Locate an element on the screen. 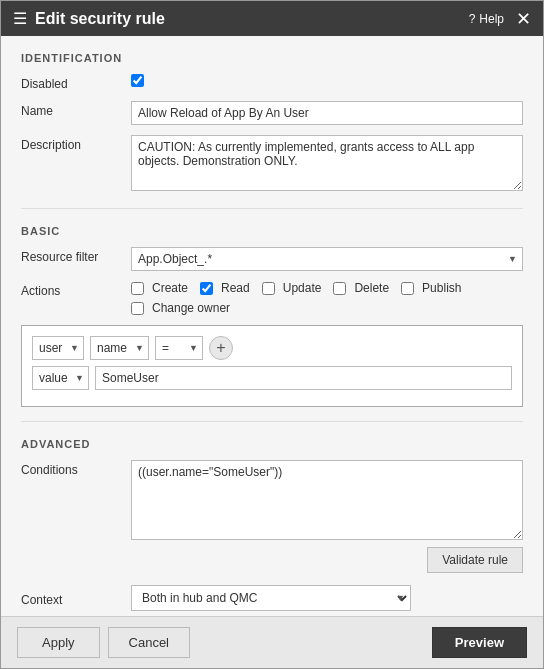 This screenshot has height=669, width=544. apply-button: Apply is located at coordinates (58, 642).